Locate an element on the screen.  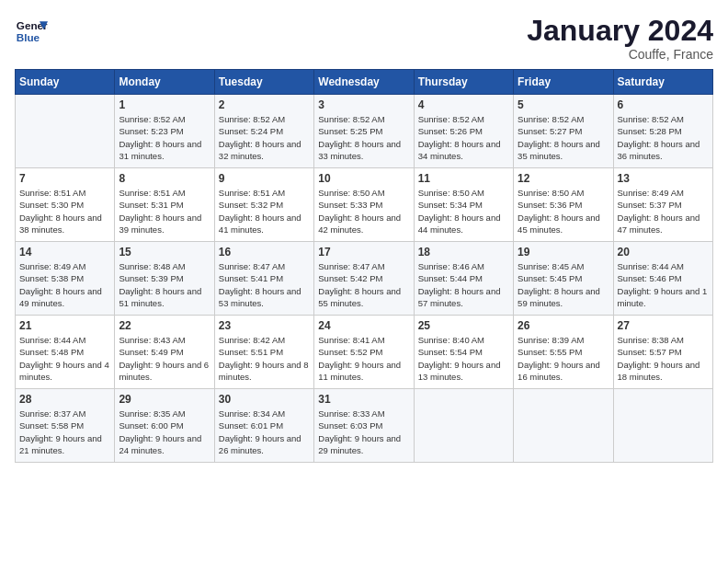
svg-text: Blue is located at coordinates (28, 37).